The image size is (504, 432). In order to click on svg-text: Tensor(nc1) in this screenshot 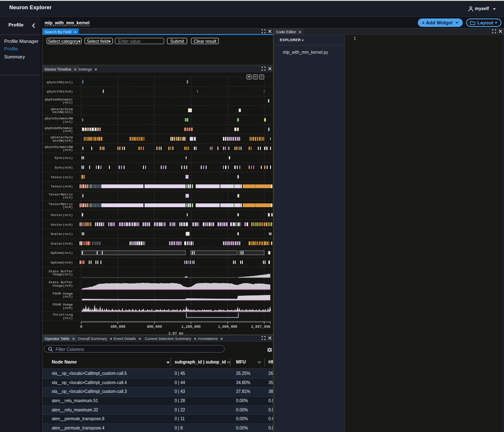, I will do `click(61, 177)`.